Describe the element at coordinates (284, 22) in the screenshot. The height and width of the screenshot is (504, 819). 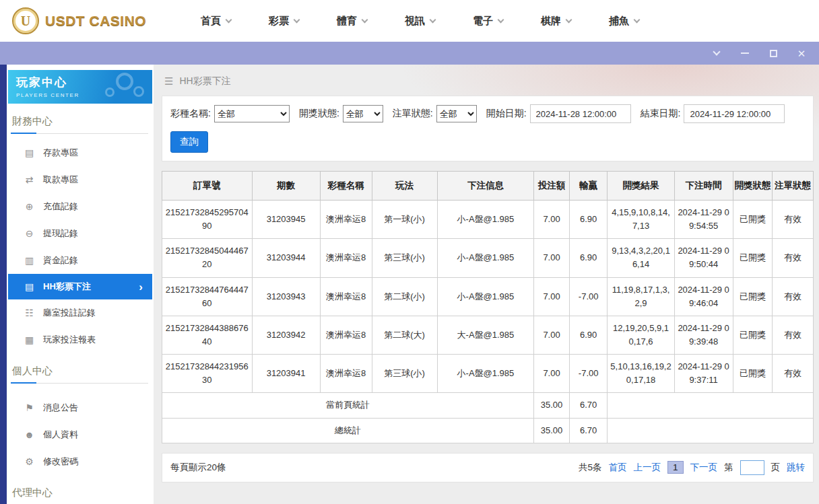
I see `nav-item-lottery: 彩票` at that location.